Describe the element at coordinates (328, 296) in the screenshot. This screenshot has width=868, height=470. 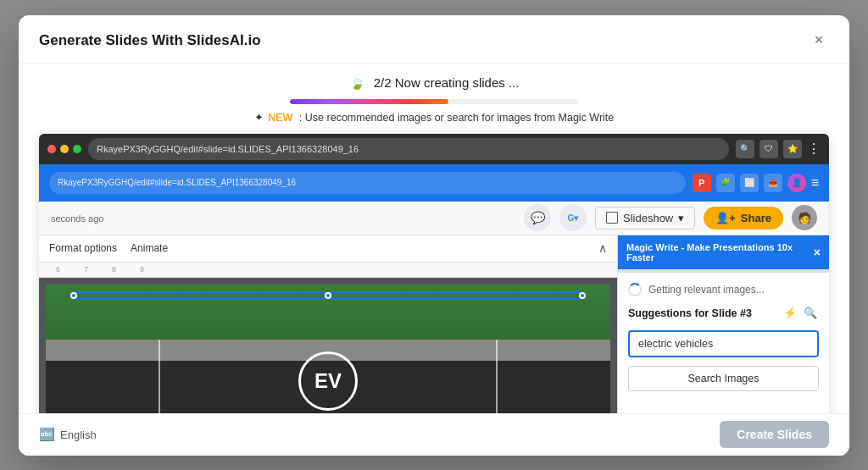
I see `handle-center` at that location.